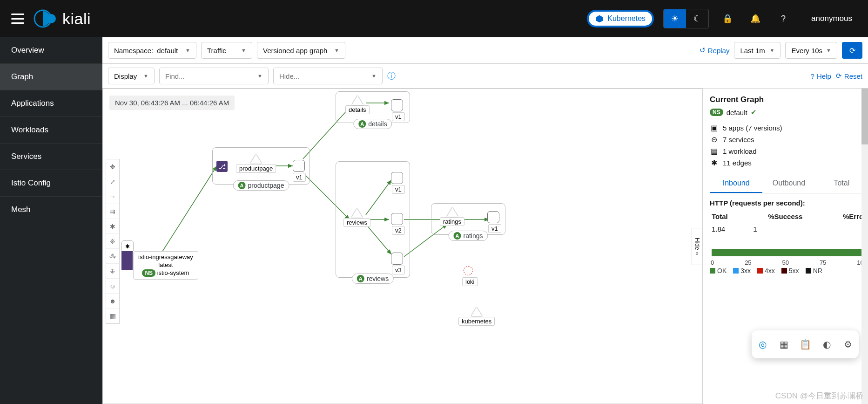  What do you see at coordinates (131, 76) in the screenshot?
I see `display-select: Display ▼` at bounding box center [131, 76].